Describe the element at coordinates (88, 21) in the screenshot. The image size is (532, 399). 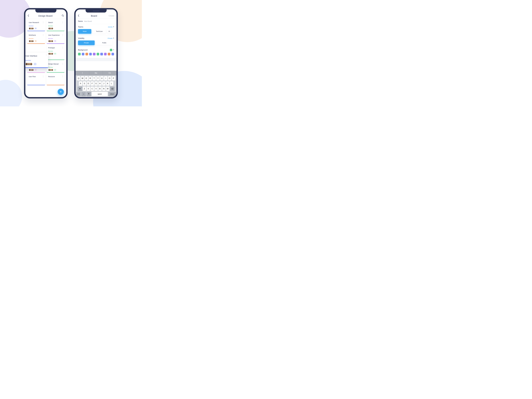
I see `name-input: New Board` at that location.